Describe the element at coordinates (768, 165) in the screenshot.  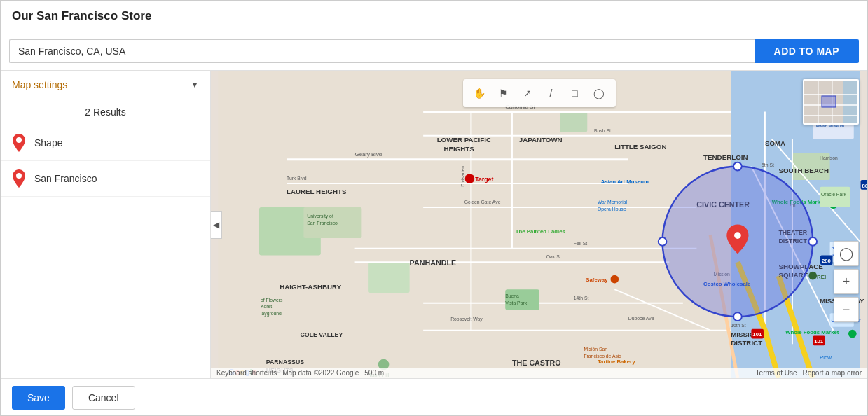
I see `svg-text: 5th St` at that location.